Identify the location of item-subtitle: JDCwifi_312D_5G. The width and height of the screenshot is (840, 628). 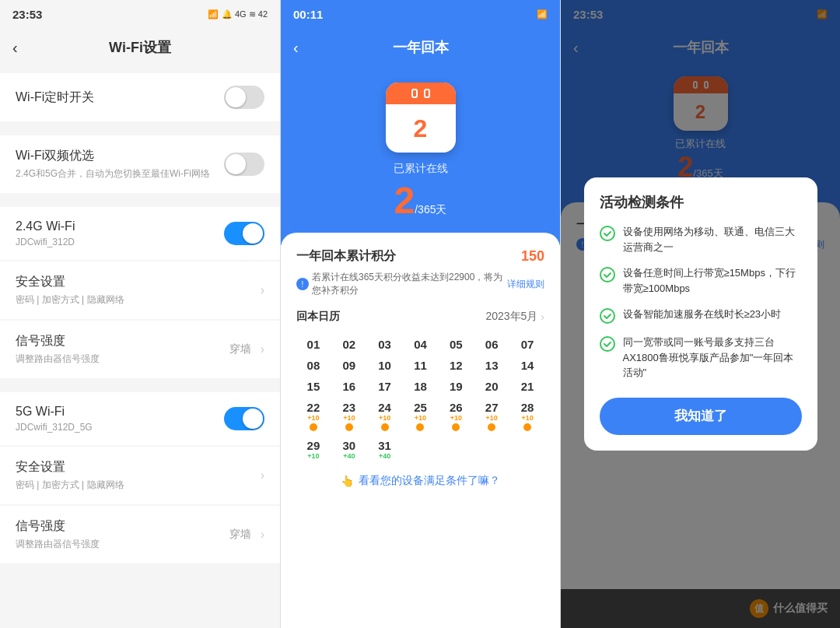
(120, 427).